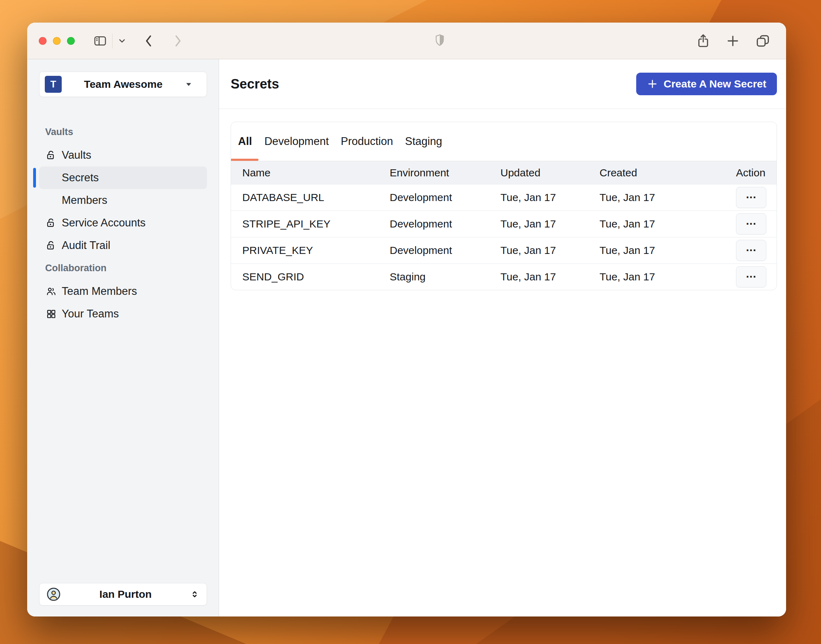 This screenshot has width=821, height=644. What do you see at coordinates (123, 178) in the screenshot?
I see `sidebar-item-secrets: Secrets` at bounding box center [123, 178].